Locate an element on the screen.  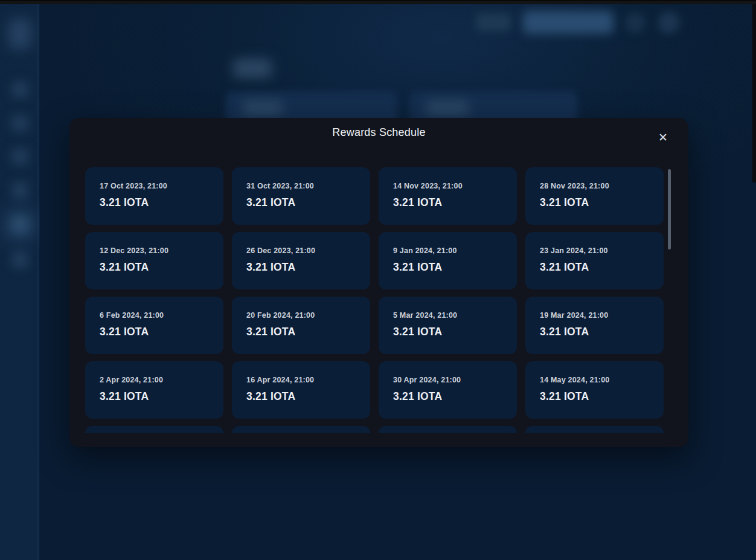
reward-date: 16 Apr 2024, 21:00 is located at coordinates (302, 380).